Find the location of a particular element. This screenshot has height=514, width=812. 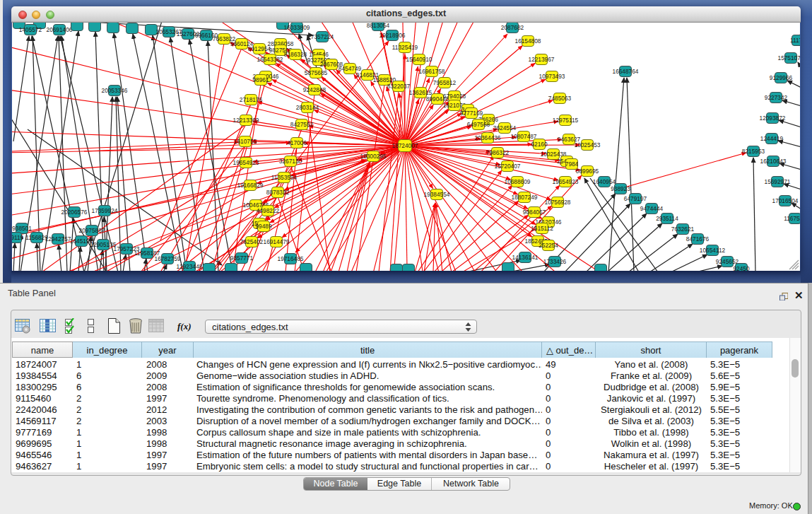

svg-text: 1640954 is located at coordinates (605, 182).